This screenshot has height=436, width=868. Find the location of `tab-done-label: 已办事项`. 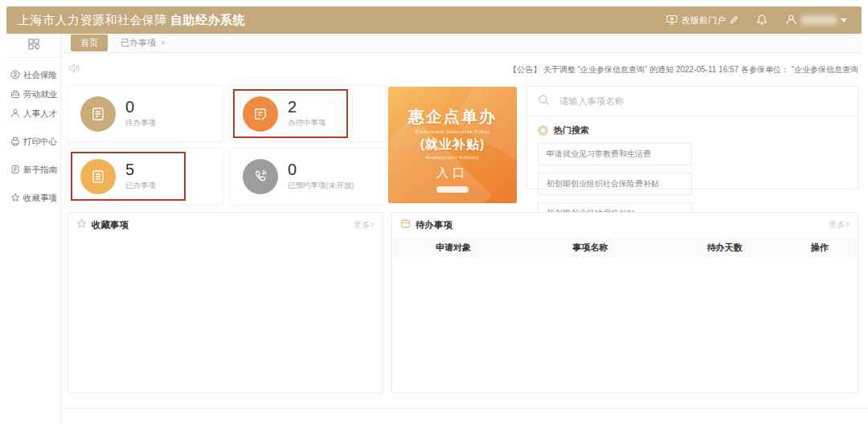

tab-done-label: 已办事项 is located at coordinates (138, 43).